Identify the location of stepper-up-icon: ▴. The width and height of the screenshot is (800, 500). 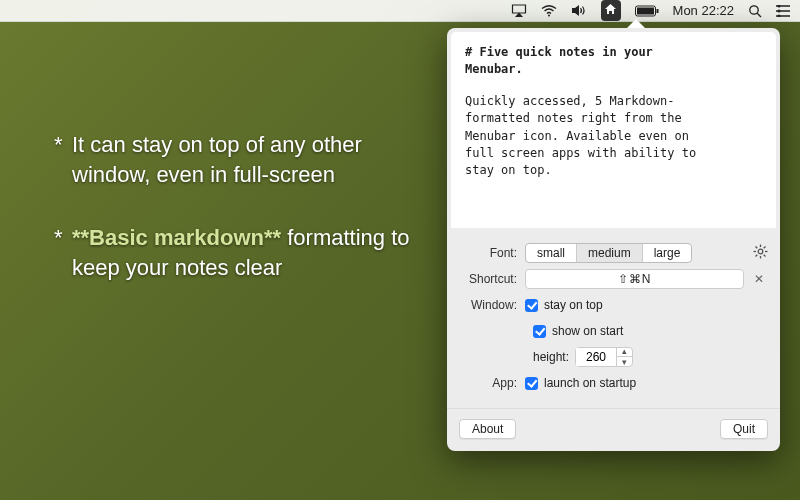
(624, 352).